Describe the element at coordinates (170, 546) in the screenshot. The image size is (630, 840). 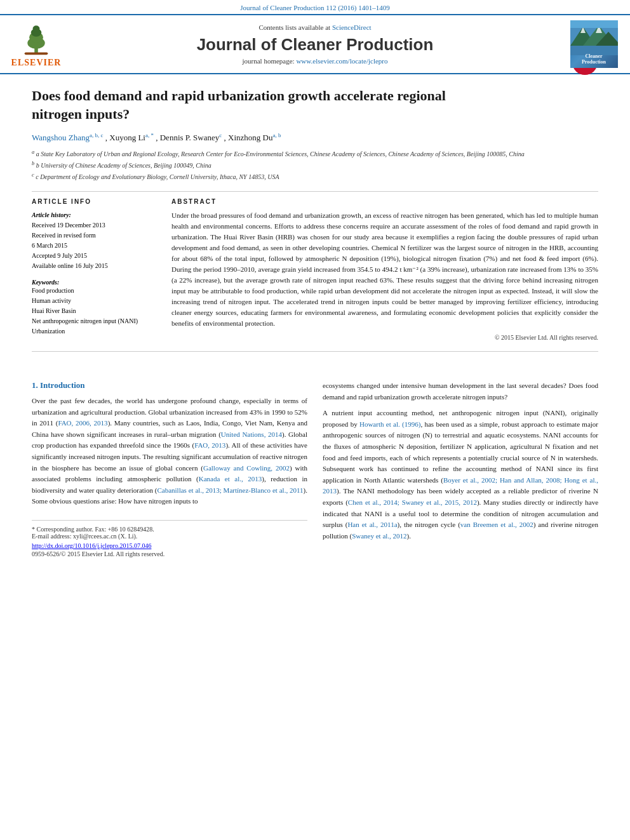
I see `doi-line: http://dx.doi.org/10.1016/j.jclepro.2015…` at that location.